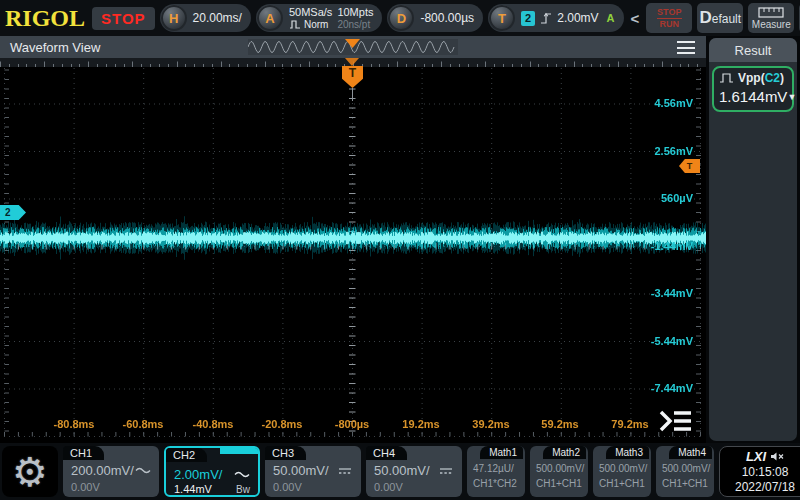 Image resolution: width=800 pixels, height=500 pixels. Describe the element at coordinates (760, 472) in the screenshot. I see `system-status-card: LXI 10:15:08 2022/07/18` at that location.